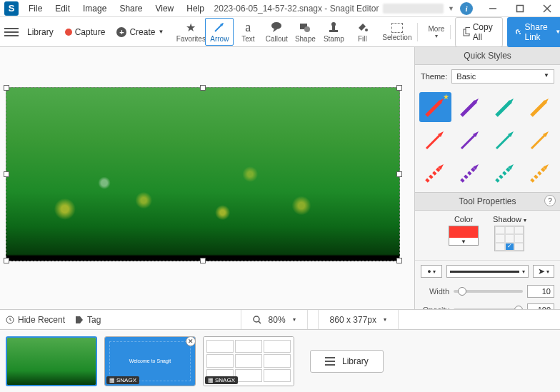  What do you see at coordinates (466, 9) in the screenshot?
I see `info-icon: i` at bounding box center [466, 9].